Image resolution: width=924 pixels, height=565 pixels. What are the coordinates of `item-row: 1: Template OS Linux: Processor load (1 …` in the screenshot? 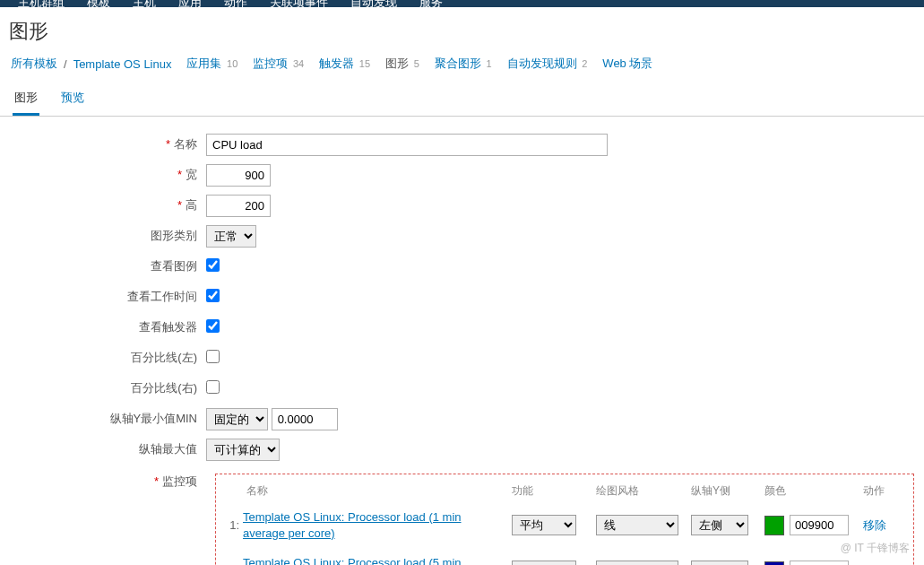 It's located at (565, 529).